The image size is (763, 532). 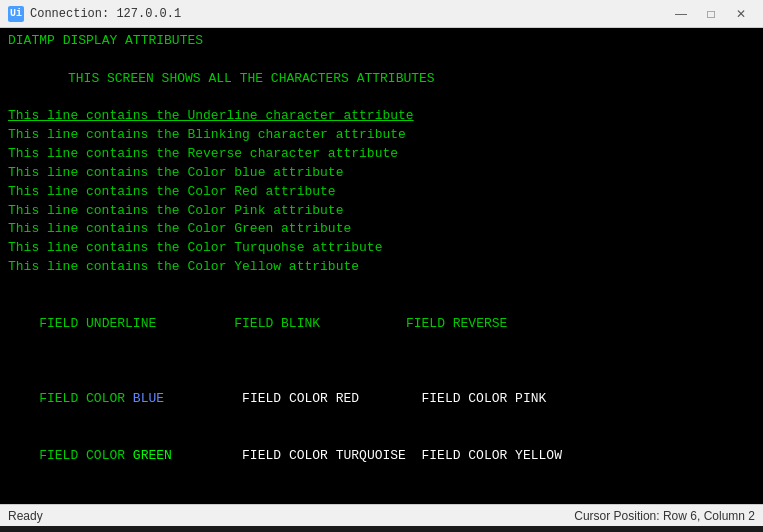 What do you see at coordinates (382, 456) in the screenshot?
I see `field-color-row2: FIELD COLOR GREEN FIELD COLOR TURQUOISE …` at bounding box center [382, 456].